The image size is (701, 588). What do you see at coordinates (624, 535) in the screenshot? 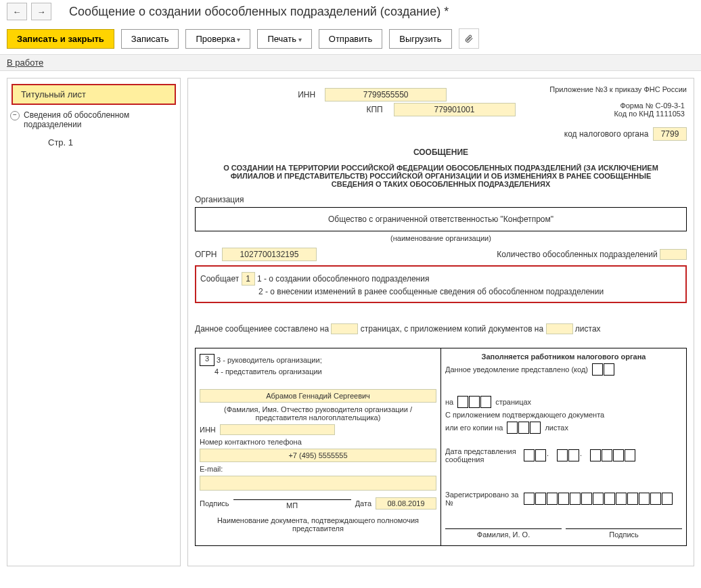
I see `right-sign-caption: Подпись` at bounding box center [624, 535].